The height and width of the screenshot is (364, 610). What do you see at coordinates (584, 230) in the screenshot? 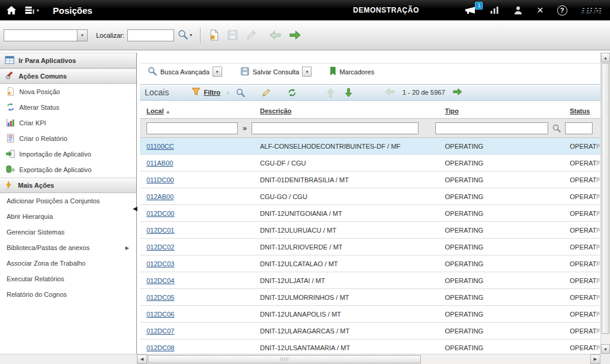
I see `row-status: OPERATING` at bounding box center [584, 230].